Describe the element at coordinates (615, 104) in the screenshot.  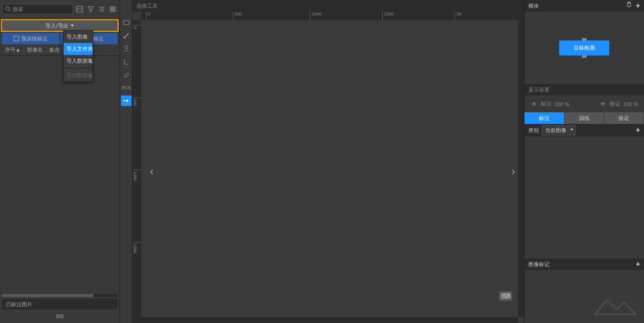
I see `vis-label-verify: 验证` at that location.